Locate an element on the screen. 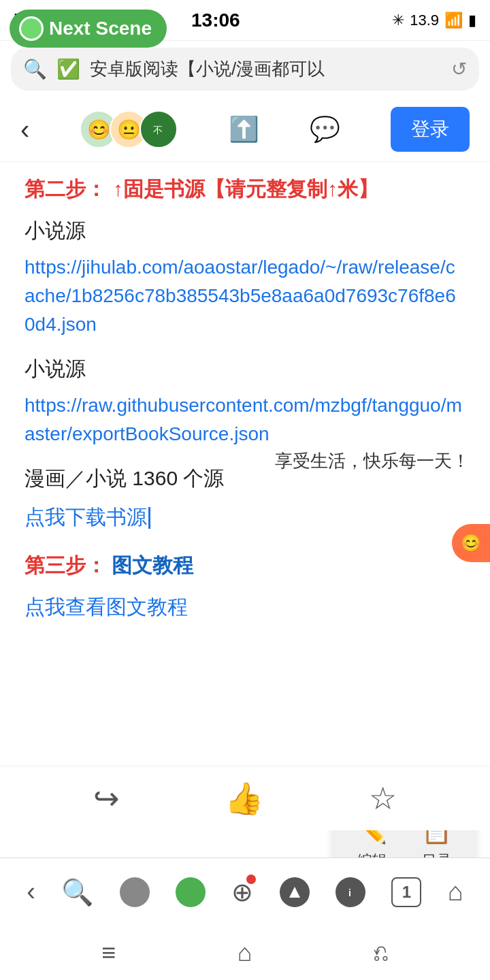  nav-dot-indicator is located at coordinates (251, 879).